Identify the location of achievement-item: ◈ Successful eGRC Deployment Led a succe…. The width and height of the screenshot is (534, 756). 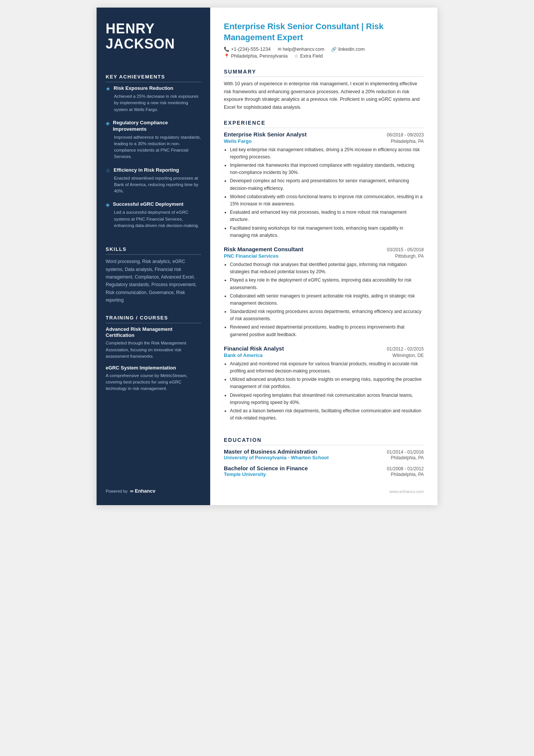
(153, 215).